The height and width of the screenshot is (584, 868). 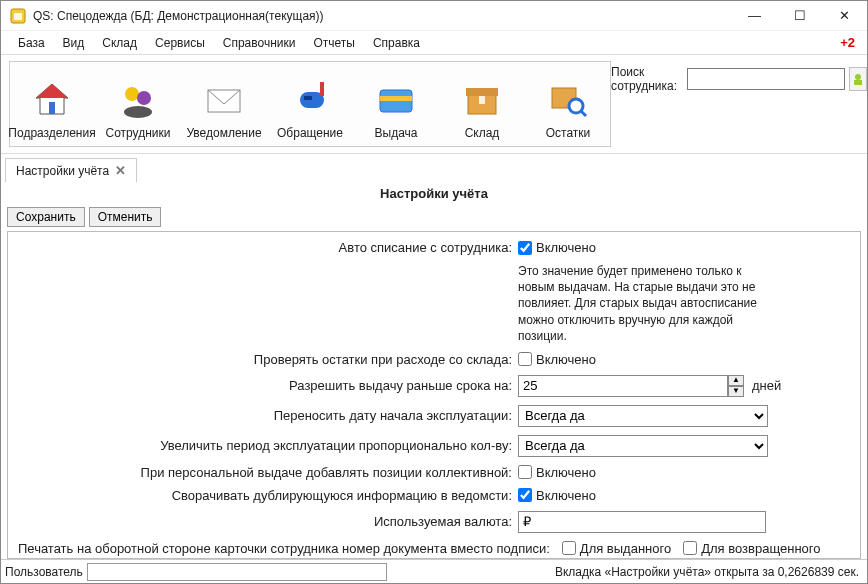 I want to click on unit-days: дней, so click(x=766, y=386).